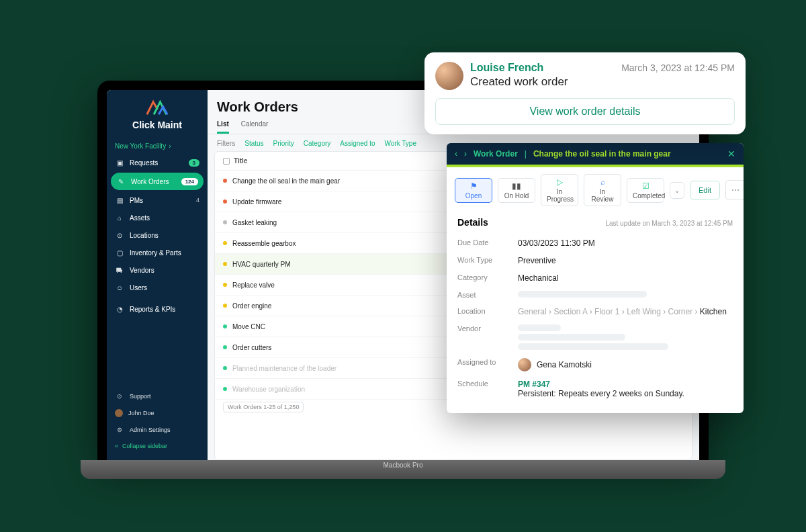 Image resolution: width=806 pixels, height=532 pixels. What do you see at coordinates (735, 190) in the screenshot?
I see `more-button: ⋯` at bounding box center [735, 190].